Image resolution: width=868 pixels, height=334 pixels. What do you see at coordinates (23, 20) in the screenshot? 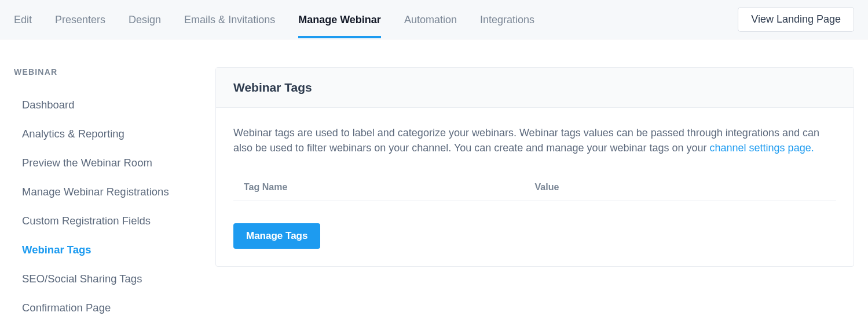
I see `tab-edit: Edit` at bounding box center [23, 20].